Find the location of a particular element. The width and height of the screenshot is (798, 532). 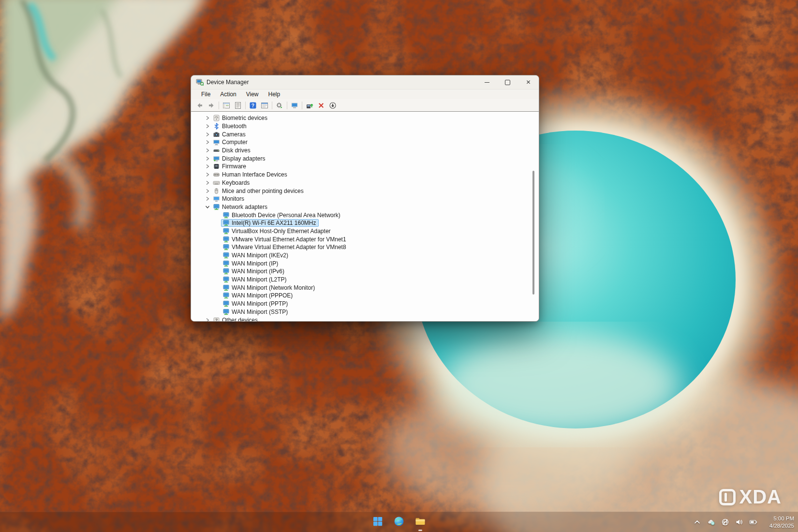

tree-item-content: WAN Miniport (IPv6) is located at coordinates (254, 271).